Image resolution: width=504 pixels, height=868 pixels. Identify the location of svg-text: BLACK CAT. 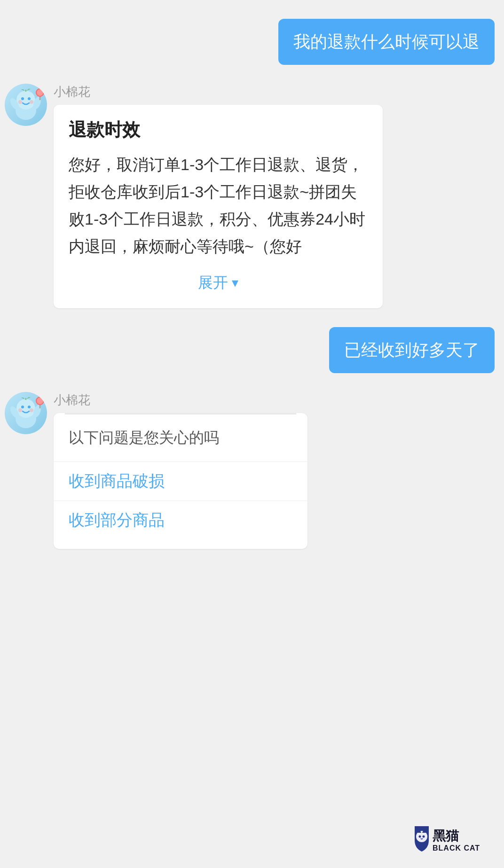
(456, 848).